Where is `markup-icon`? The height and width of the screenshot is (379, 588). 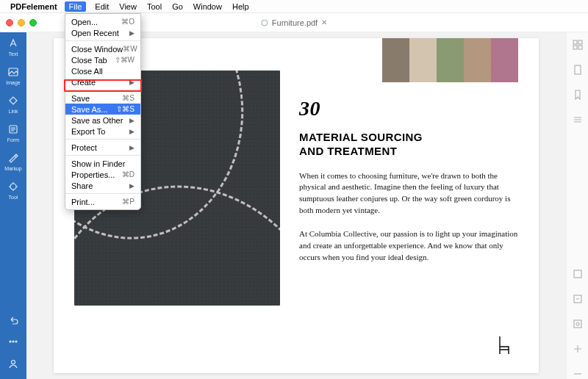 markup-icon is located at coordinates (13, 158).